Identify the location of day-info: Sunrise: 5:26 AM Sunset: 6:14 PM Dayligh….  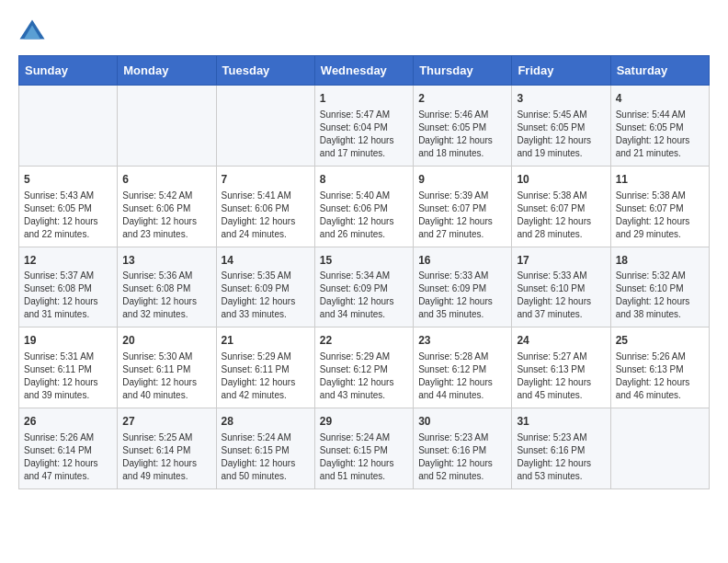
(68, 457).